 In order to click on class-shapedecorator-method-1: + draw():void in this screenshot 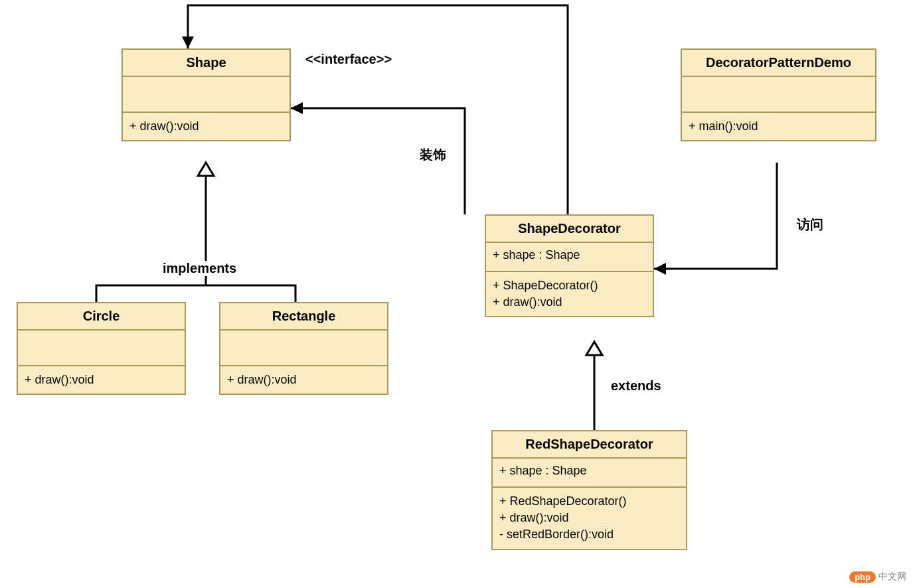, I will do `click(570, 303)`.